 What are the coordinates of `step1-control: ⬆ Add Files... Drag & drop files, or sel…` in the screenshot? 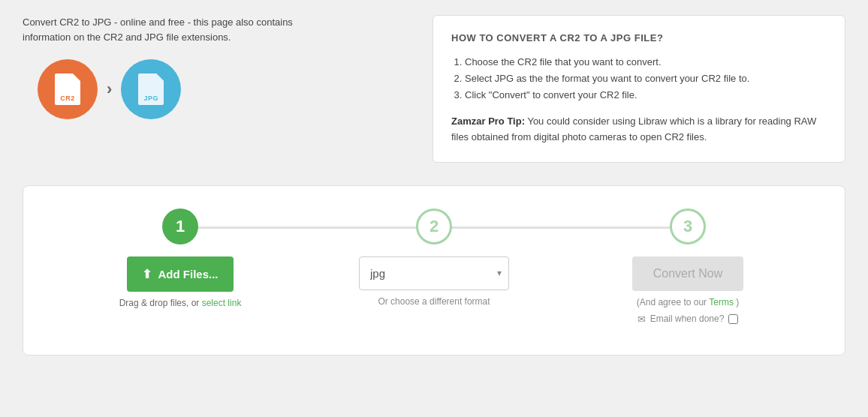 It's located at (180, 291).